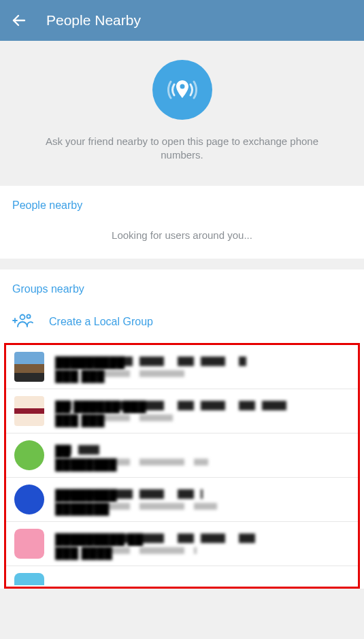 This screenshot has height=639, width=364. Describe the element at coordinates (182, 367) in the screenshot. I see `group-list-item: █████████ ███ ███` at that location.